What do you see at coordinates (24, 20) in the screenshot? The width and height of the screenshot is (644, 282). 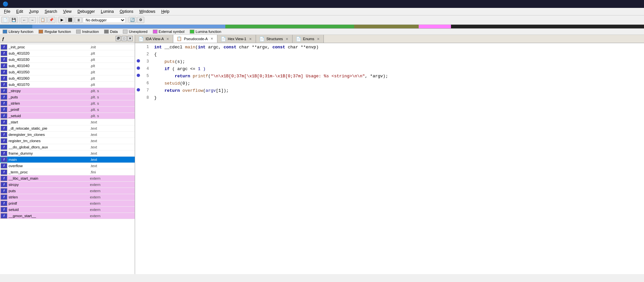 I see `toolbar-back: ←` at bounding box center [24, 20].